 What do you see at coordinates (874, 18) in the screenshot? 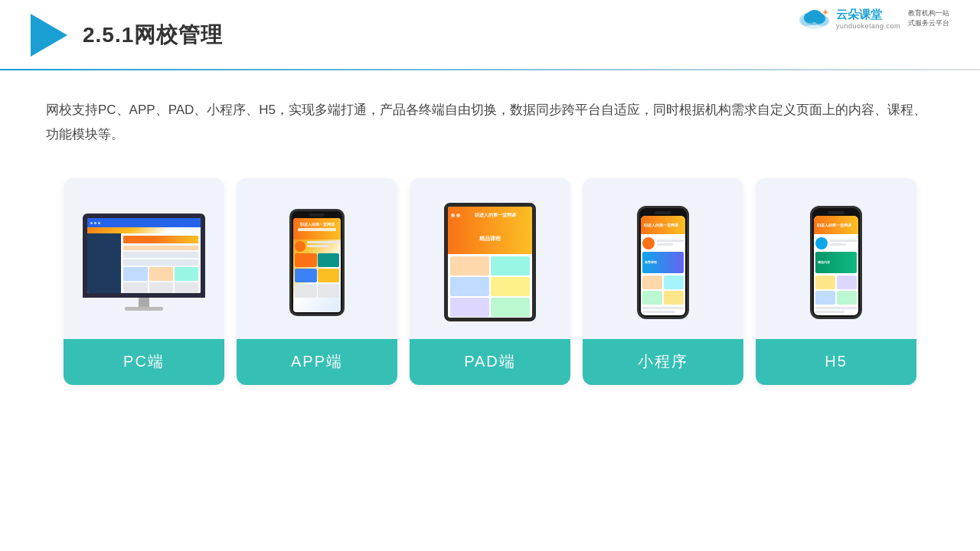
I see `brand-logo: 云朵课堂 yunduoketang.com 教育机构一站式服务云平台` at bounding box center [874, 18].